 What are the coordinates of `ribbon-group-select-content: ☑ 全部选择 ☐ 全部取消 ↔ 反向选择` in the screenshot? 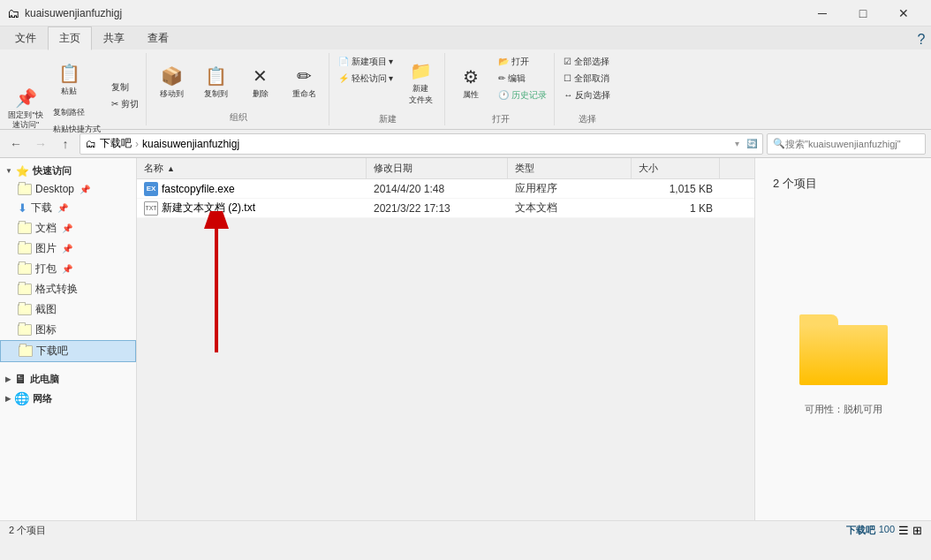 It's located at (587, 83).